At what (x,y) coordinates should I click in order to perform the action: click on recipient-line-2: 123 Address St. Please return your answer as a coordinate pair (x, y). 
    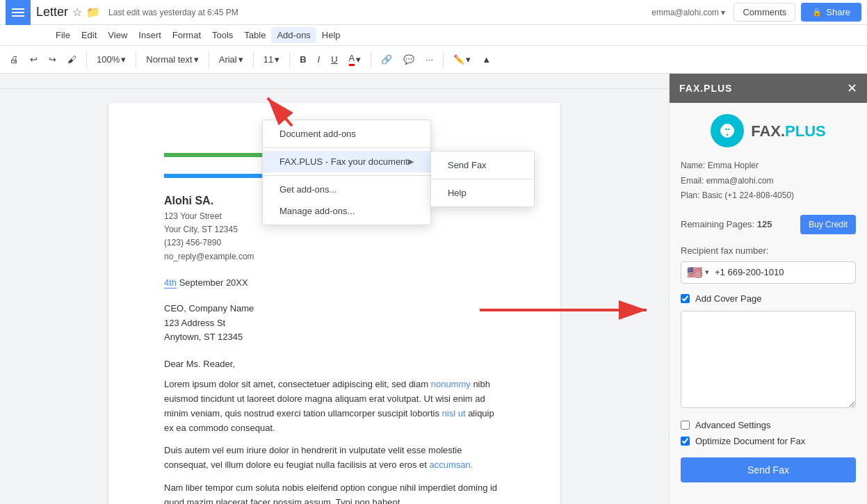
    Looking at the image, I should click on (334, 324).